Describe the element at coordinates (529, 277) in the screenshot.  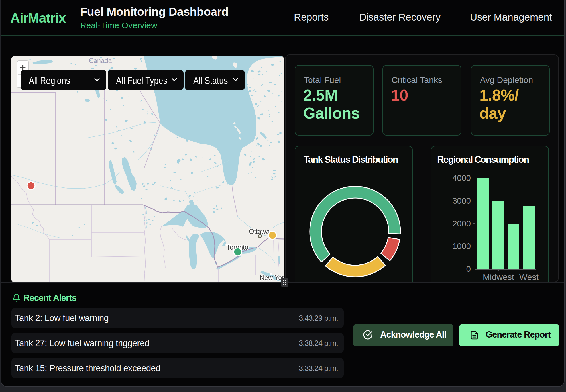
I see `svg-text: West` at that location.